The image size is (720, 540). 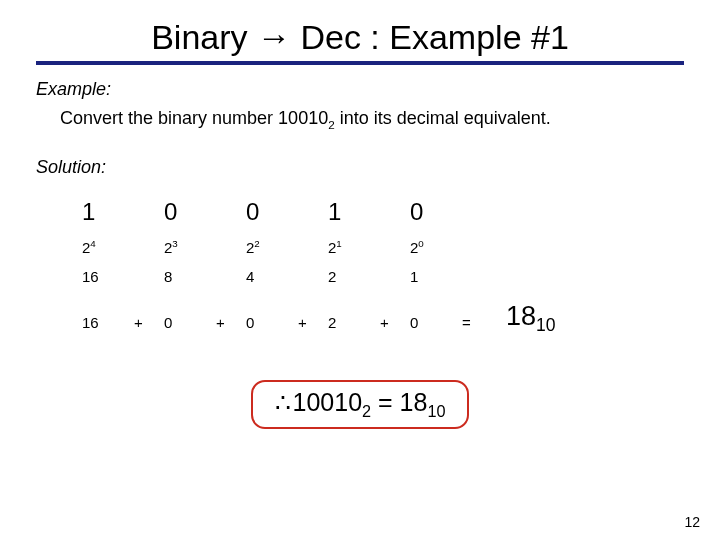 I want to click on pow-cell: 23, so click(x=184, y=247).